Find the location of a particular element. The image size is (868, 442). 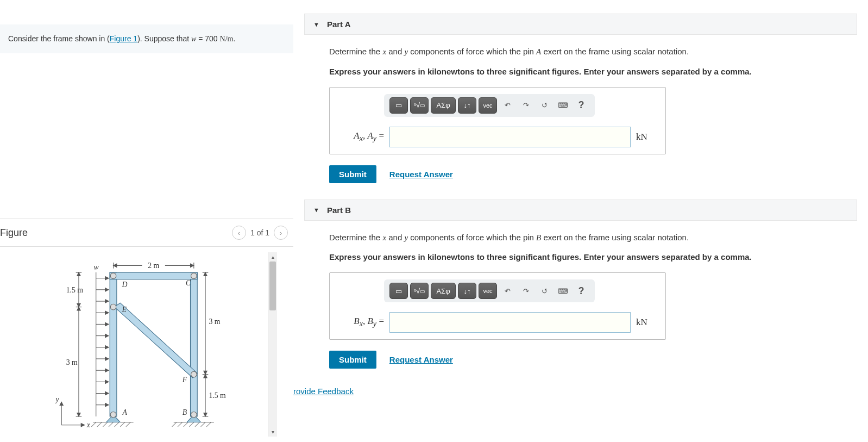

figure-image: 2 m 1.5 m 3 m is located at coordinates (142, 345).